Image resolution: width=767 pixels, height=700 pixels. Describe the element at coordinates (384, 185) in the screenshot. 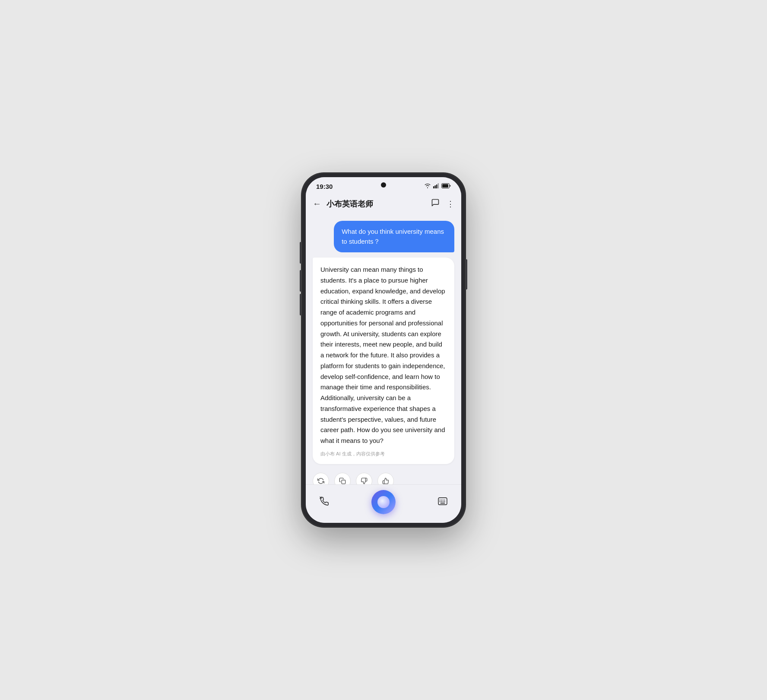

I see `camera-notch` at that location.